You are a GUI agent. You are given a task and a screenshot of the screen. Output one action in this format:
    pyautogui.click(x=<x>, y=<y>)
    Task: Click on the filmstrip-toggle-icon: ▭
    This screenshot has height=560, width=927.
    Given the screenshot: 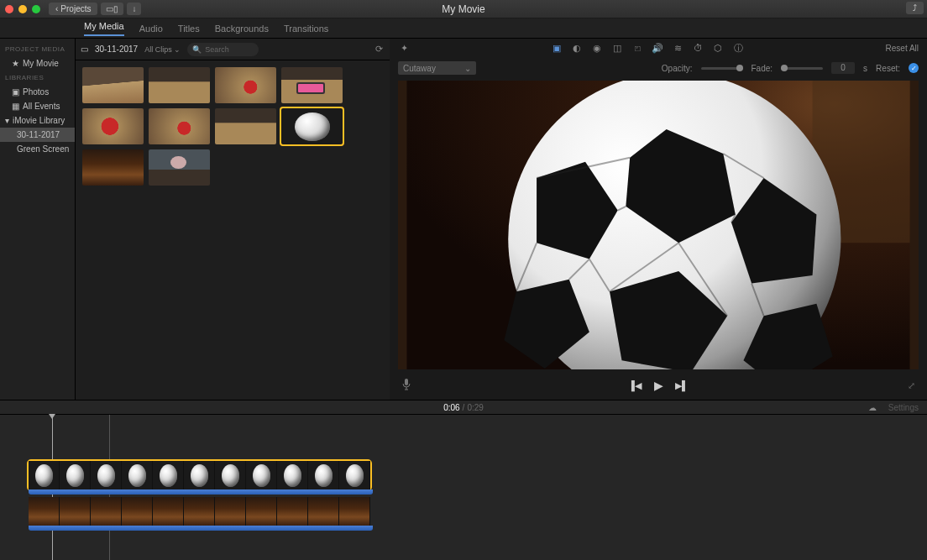 What is the action you would take?
    pyautogui.click(x=84, y=49)
    